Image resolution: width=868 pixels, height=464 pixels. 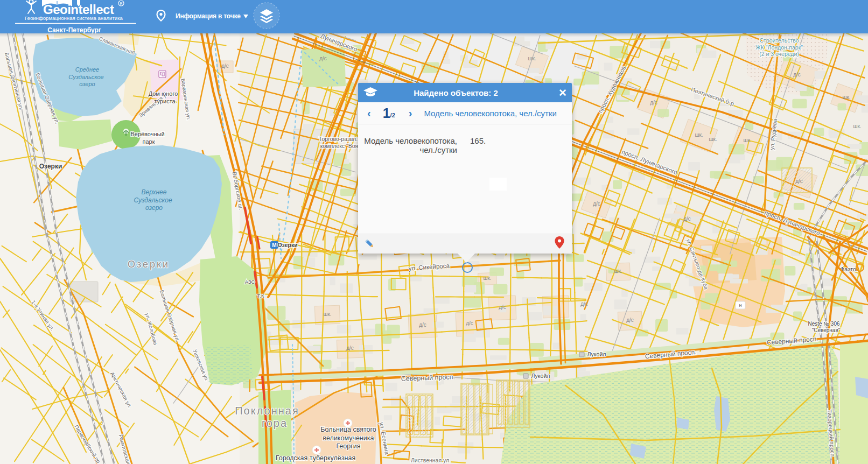 I want to click on svg-text: АЗС, so click(x=250, y=282).